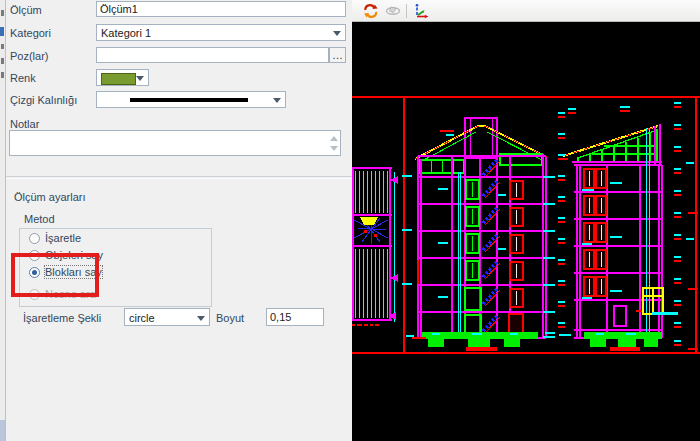  I want to click on poz-browse-button: …, so click(338, 55).